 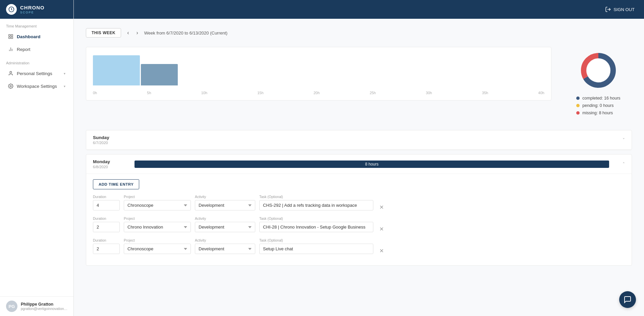 I want to click on chevron-down-icon: ▾, so click(x=64, y=74).